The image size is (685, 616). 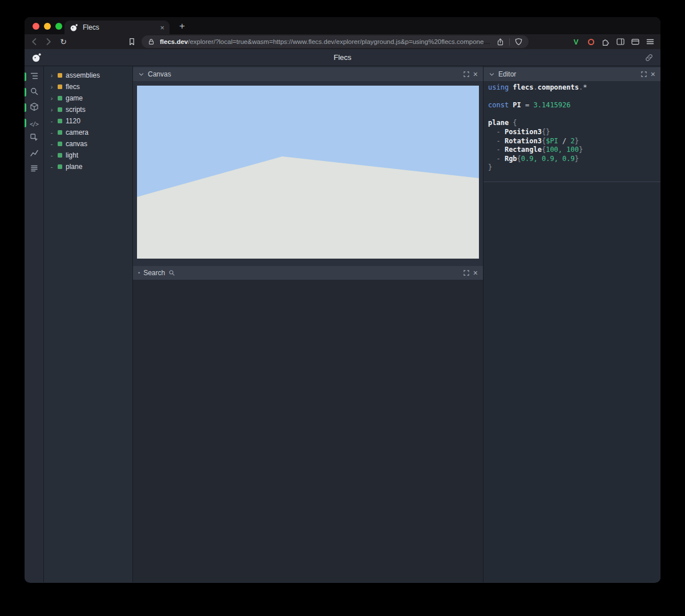 I want to click on sidebar-toggle-icon, so click(x=620, y=42).